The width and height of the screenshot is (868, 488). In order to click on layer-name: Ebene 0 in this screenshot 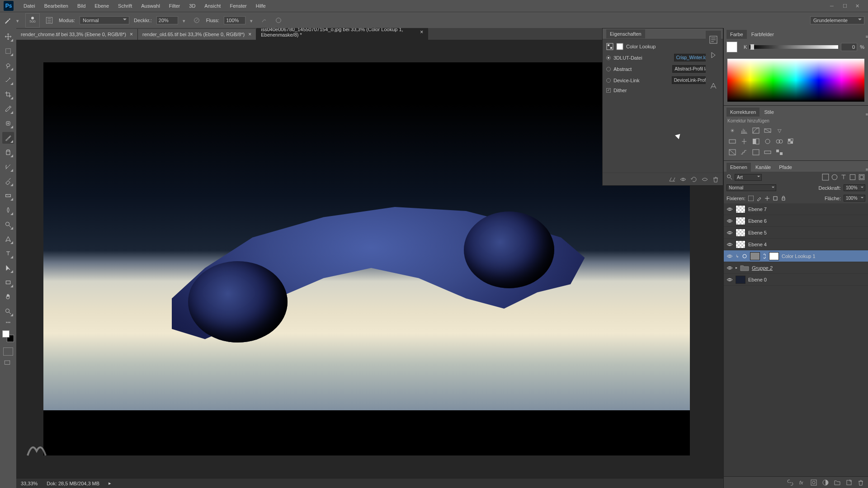, I will do `click(758, 280)`.